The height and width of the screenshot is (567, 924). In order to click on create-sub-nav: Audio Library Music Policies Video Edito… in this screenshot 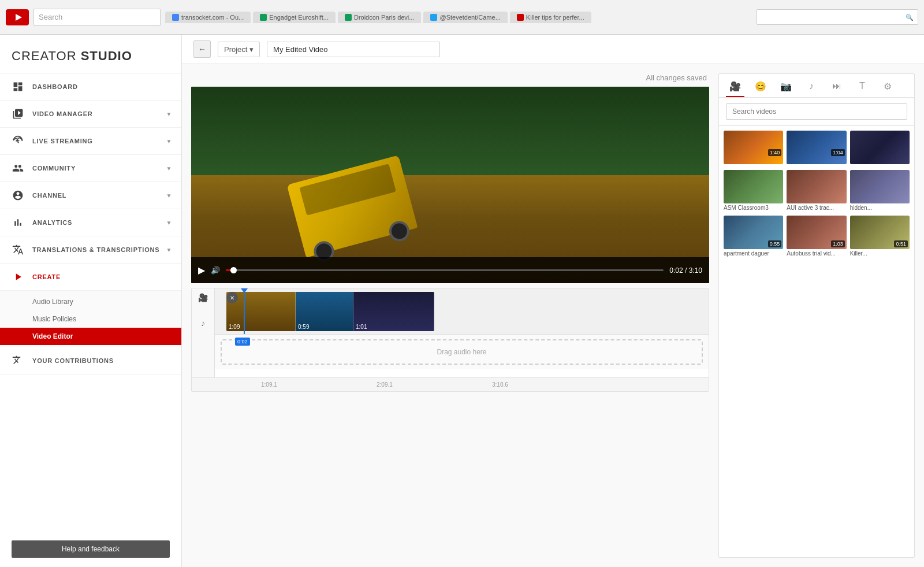, I will do `click(91, 319)`.